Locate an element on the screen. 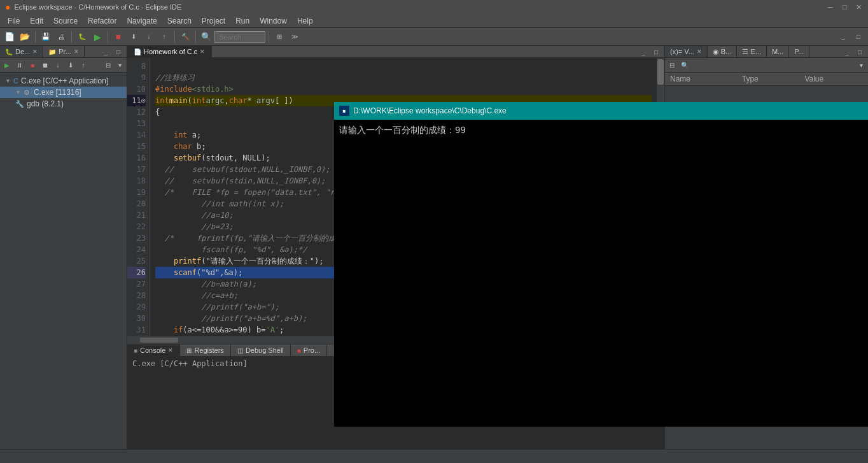 The image size is (868, 463). menu-window: Window is located at coordinates (274, 21).